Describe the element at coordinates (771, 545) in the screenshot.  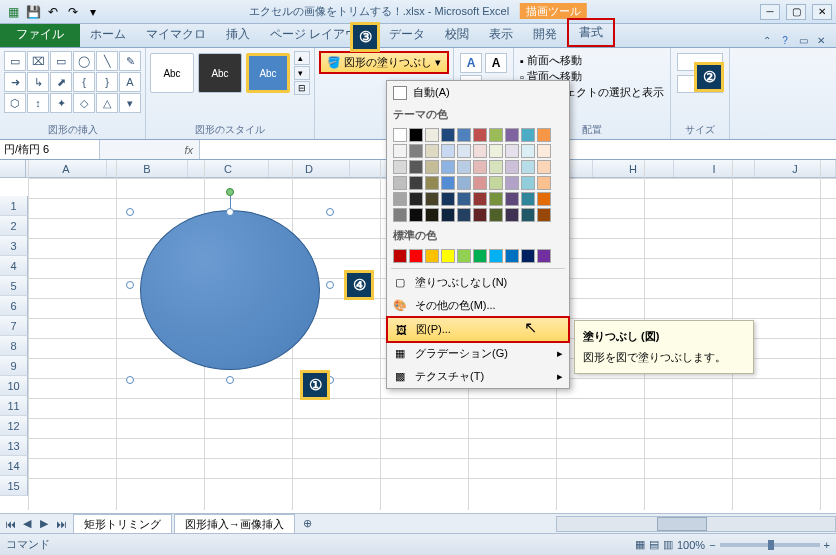
I see `zoom-slider-thumb` at that location.